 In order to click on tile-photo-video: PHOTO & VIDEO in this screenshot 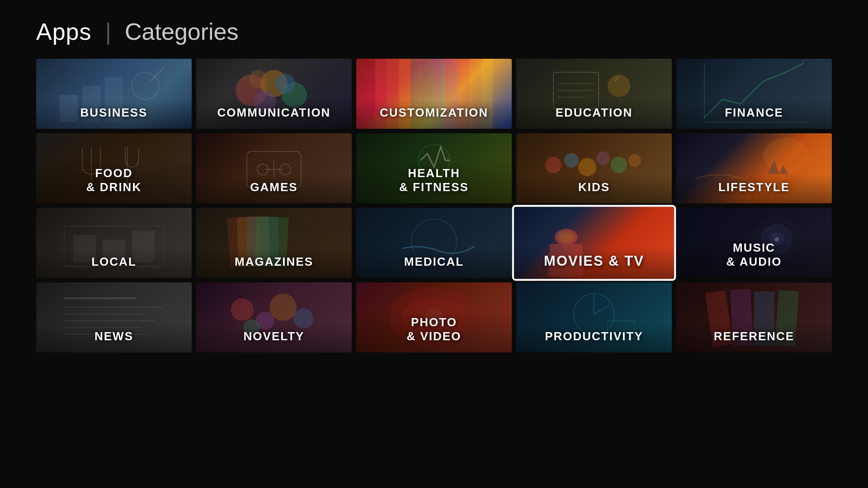, I will do `click(434, 317)`.